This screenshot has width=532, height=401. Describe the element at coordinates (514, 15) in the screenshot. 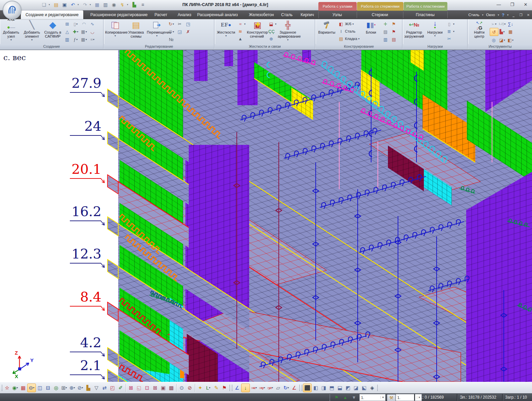

I see `mdi-minimize-icon: ‗` at that location.